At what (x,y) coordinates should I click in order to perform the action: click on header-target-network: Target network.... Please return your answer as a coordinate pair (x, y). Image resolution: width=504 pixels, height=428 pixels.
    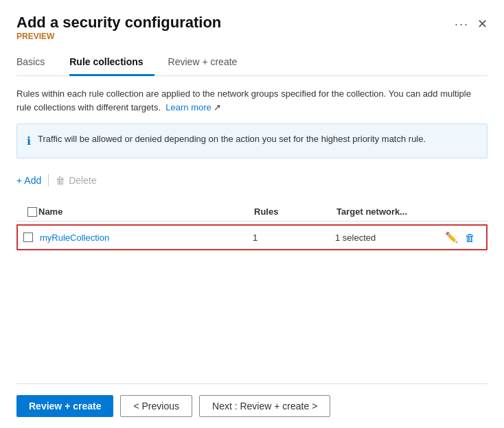
    Looking at the image, I should click on (391, 211).